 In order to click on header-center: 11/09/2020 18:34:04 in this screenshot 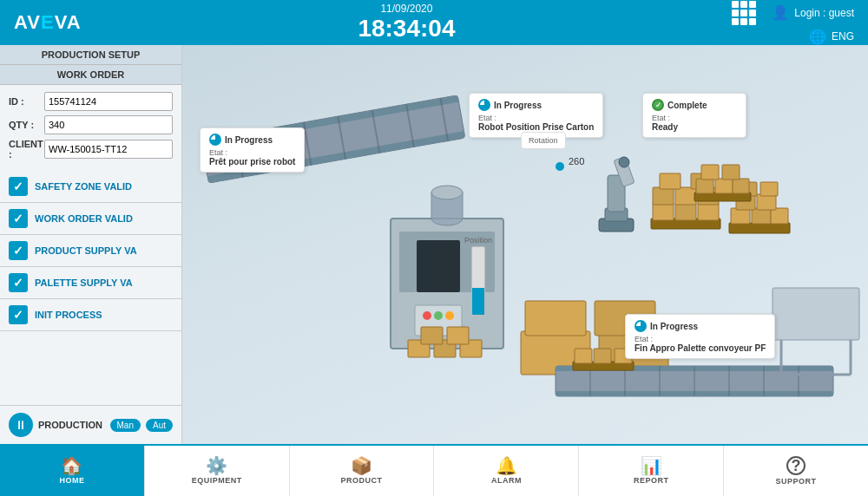, I will do `click(406, 23)`.